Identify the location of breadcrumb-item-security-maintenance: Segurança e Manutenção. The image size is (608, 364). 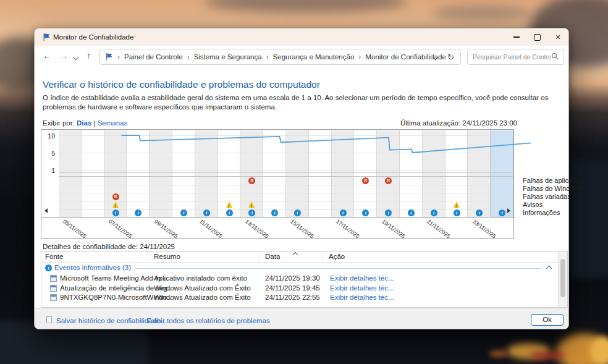
(314, 57).